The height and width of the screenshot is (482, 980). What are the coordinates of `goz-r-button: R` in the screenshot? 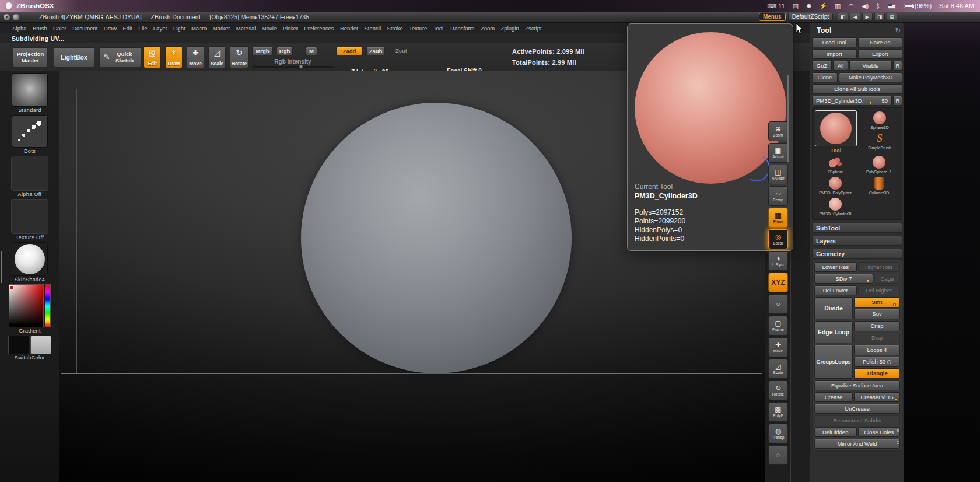 It's located at (898, 65).